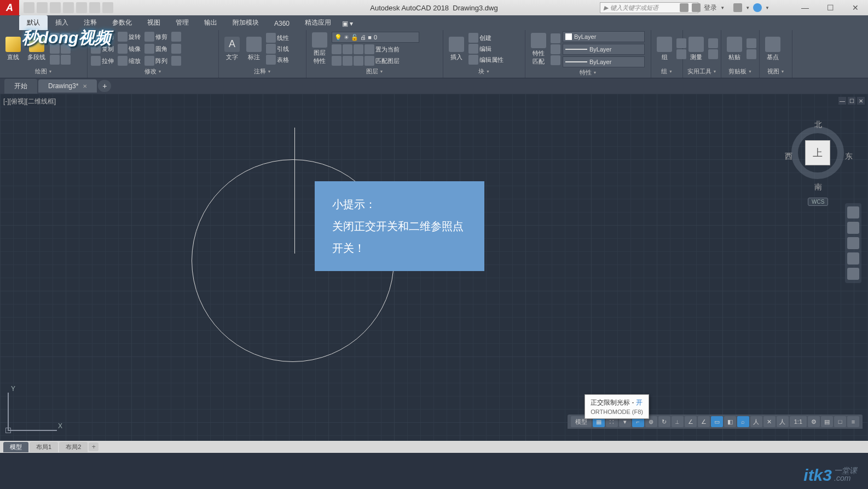  I want to click on viewport-label: [-][俯视][二维线框], so click(30, 102).